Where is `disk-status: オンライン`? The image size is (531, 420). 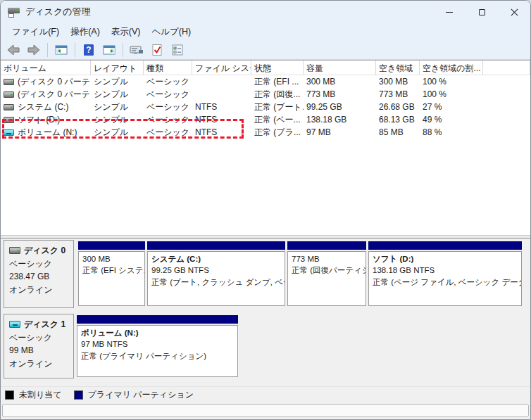 disk-status: オンライン is located at coordinates (39, 364).